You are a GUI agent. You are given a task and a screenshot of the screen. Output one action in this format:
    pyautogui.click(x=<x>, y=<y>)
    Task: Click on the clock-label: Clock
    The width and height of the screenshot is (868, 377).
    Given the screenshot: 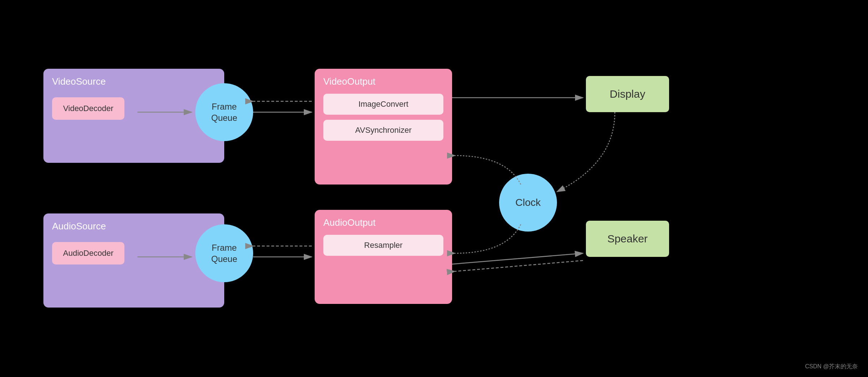 What is the action you would take?
    pyautogui.click(x=528, y=203)
    